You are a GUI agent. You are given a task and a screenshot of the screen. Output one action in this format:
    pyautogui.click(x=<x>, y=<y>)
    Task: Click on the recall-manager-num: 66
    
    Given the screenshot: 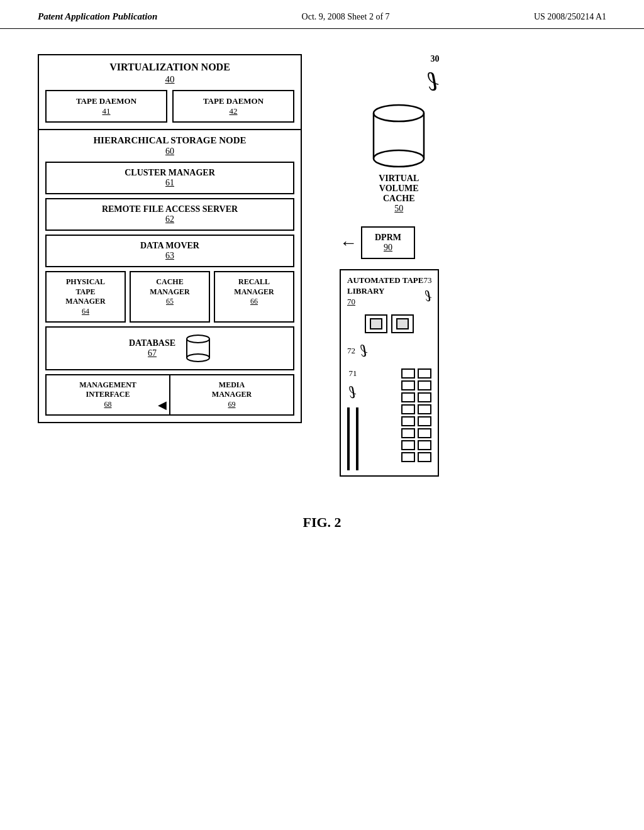 What is the action you would take?
    pyautogui.click(x=254, y=302)
    